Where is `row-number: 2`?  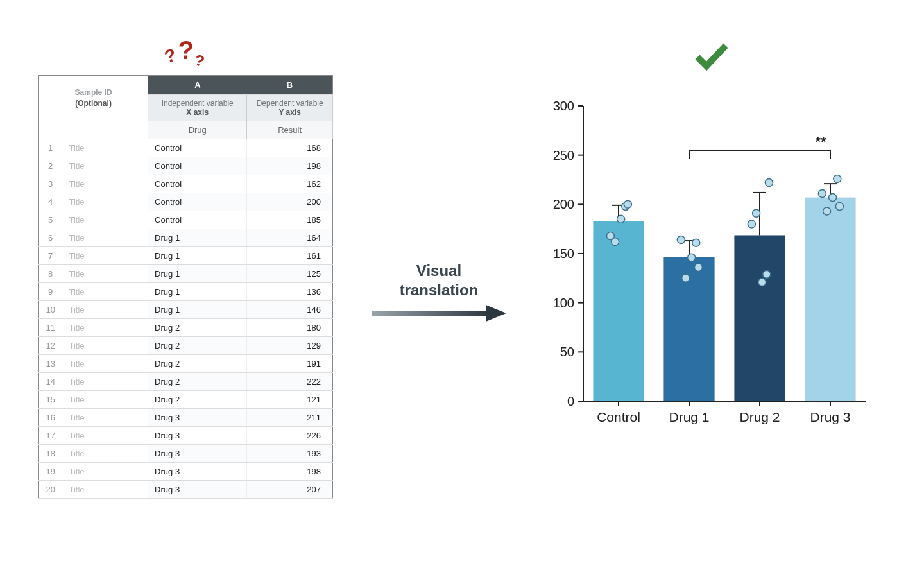
row-number: 2 is located at coordinates (51, 166).